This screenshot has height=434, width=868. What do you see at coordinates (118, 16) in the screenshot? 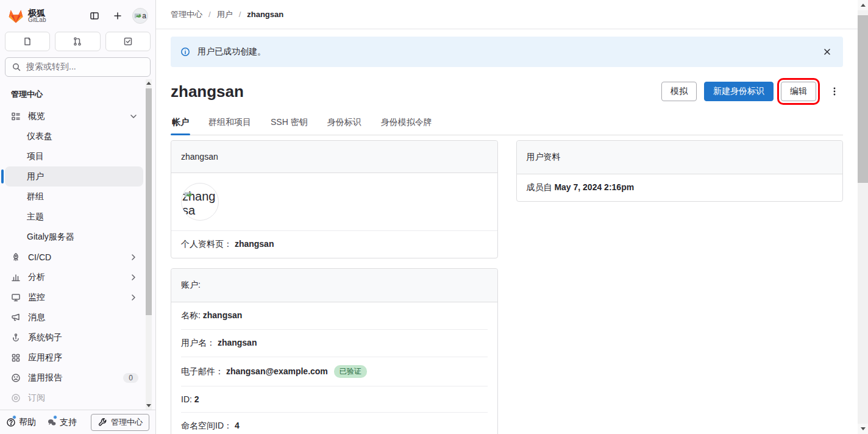
I see `create-new-button` at bounding box center [118, 16].